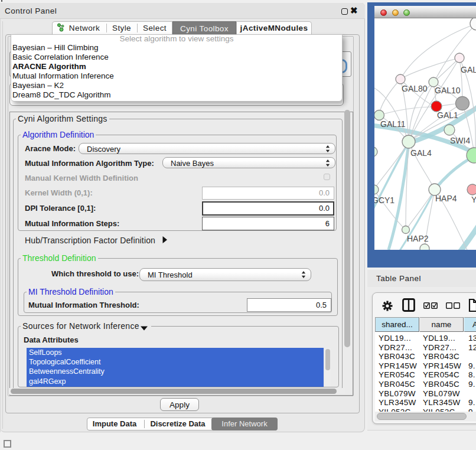 The image size is (476, 450). I want to click on svg-text: GAL1, so click(448, 115).